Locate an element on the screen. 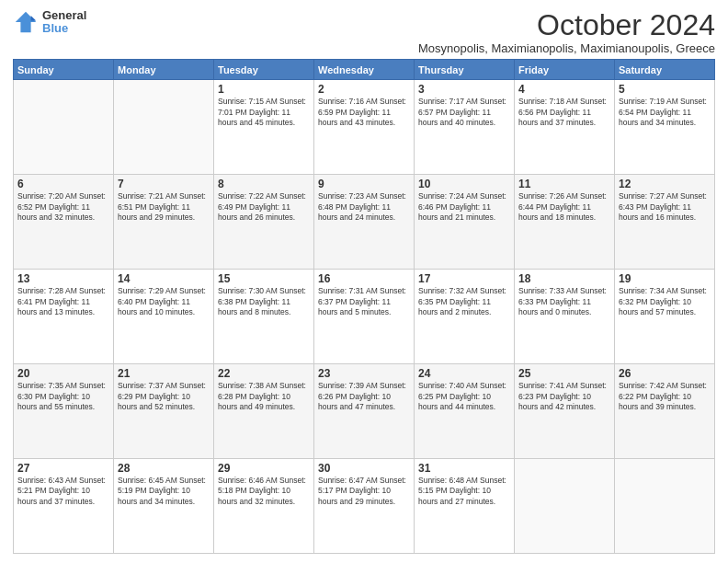 This screenshot has height=563, width=728. day-info: Sunrise: 7:22 AM Sunset: 6:49 PM Dayligh… is located at coordinates (264, 207).